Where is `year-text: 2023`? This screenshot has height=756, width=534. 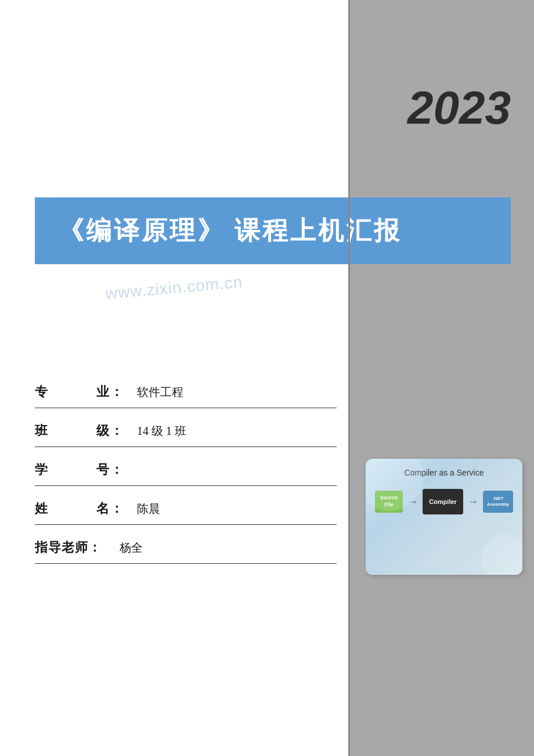 year-text: 2023 is located at coordinates (459, 108).